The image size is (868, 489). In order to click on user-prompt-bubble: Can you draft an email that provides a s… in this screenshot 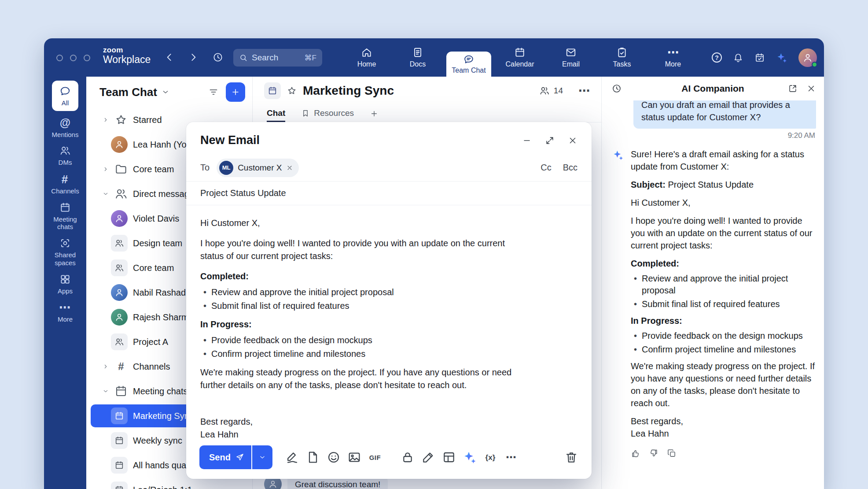, I will do `click(725, 115)`.